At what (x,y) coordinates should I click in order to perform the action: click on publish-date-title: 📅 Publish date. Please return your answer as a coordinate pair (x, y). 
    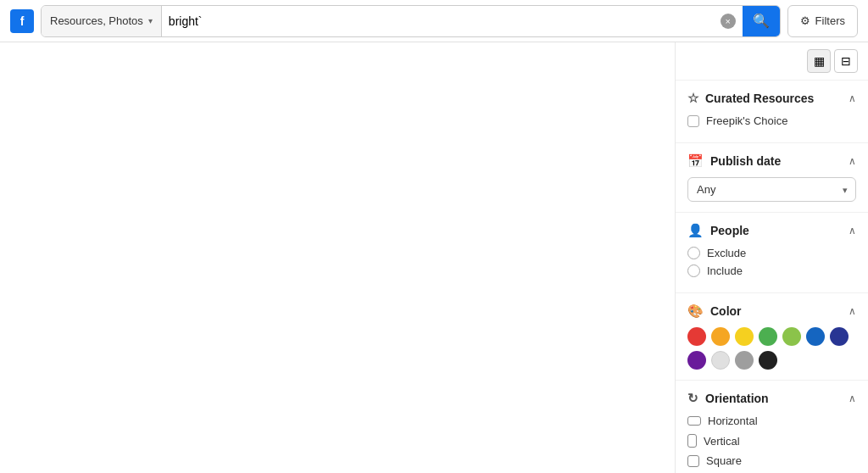
    Looking at the image, I should click on (734, 161).